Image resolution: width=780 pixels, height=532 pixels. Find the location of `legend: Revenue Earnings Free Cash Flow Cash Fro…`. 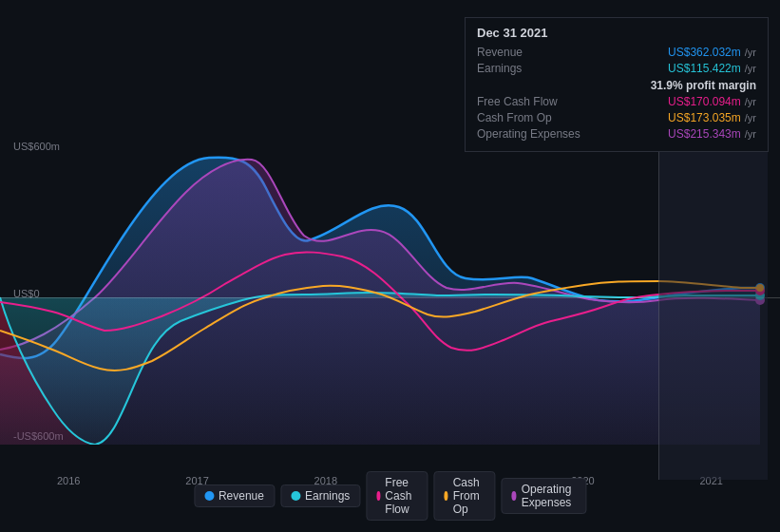

legend: Revenue Earnings Free Cash Flow Cash Fro… is located at coordinates (390, 496).